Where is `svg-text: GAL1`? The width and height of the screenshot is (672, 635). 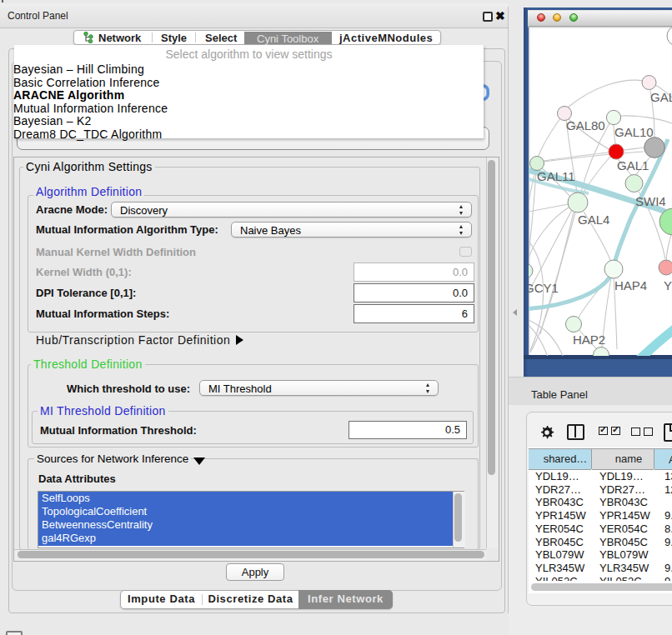
svg-text: GAL1 is located at coordinates (633, 165).